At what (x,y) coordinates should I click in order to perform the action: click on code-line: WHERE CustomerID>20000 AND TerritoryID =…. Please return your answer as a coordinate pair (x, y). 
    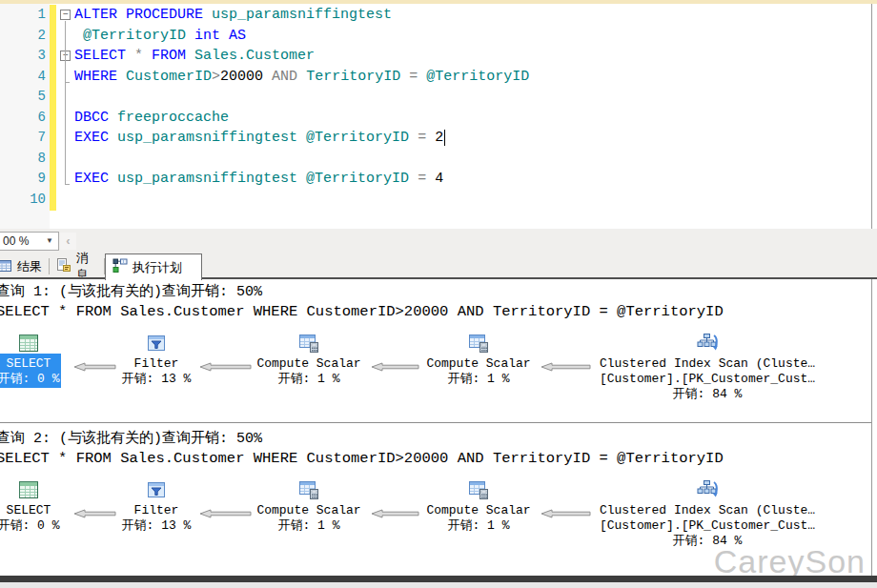
    Looking at the image, I should click on (301, 77).